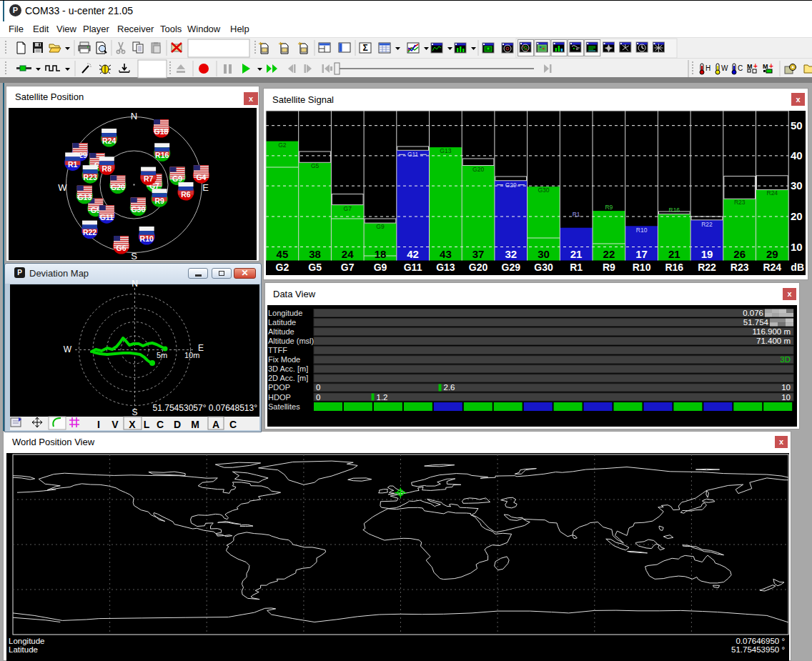  I want to click on svg-text: H, so click(708, 69).